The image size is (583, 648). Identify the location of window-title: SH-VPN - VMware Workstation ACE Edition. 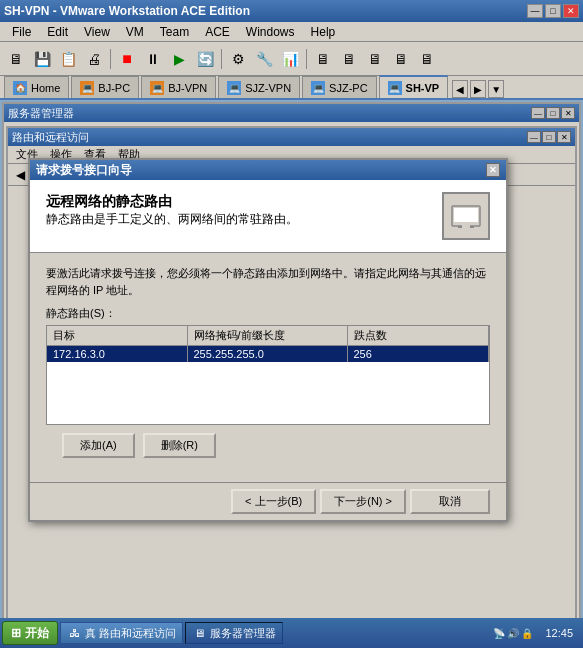
(127, 11).